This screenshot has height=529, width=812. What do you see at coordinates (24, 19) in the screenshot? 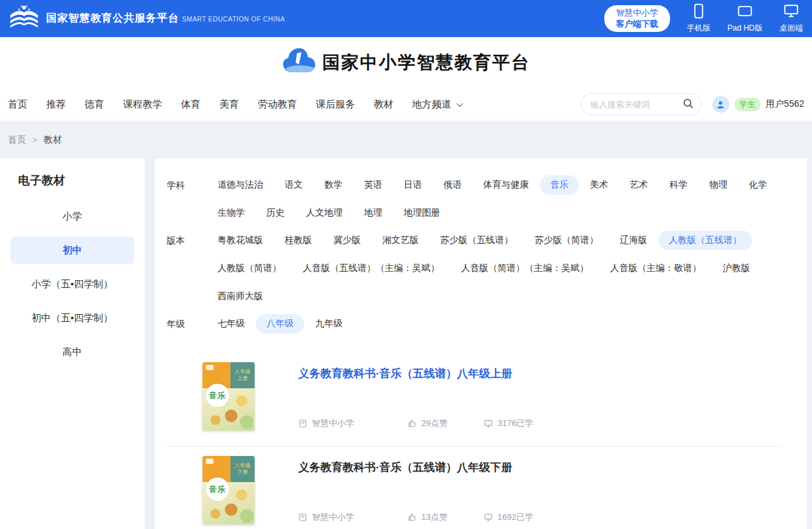
I see `open-book-logo-icon` at bounding box center [24, 19].